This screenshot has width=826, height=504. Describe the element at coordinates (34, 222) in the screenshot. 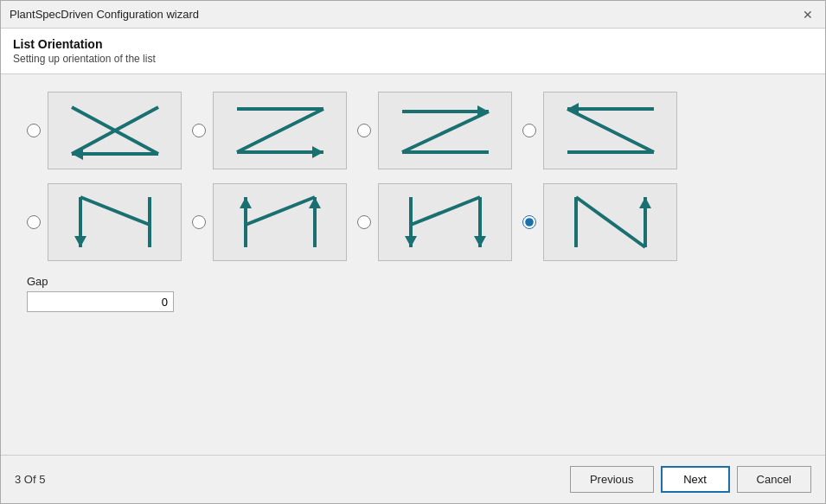

I see `radio-opt5` at that location.